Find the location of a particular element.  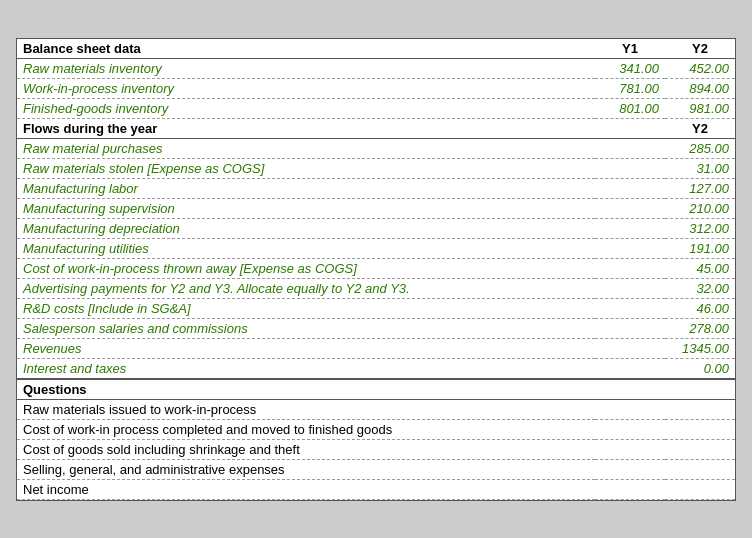

row-label: Raw materials stolen [Expense as COGS] is located at coordinates (306, 168).